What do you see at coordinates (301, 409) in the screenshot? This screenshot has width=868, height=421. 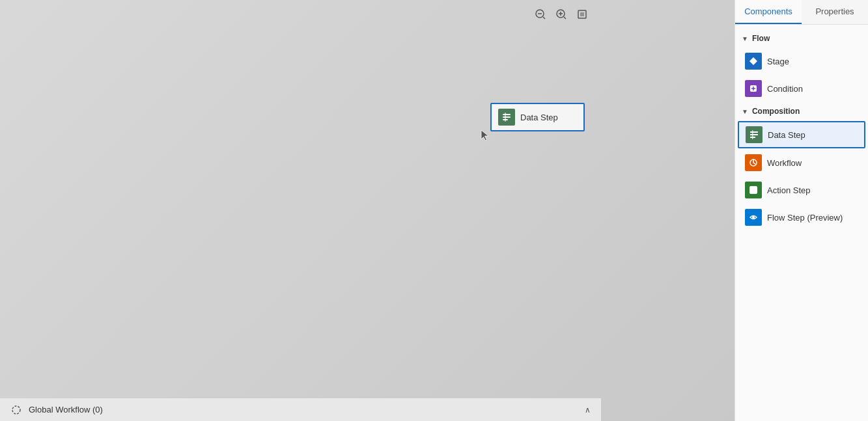 I see `bottom-bar: Global Workflow (0) ∧` at bounding box center [301, 409].